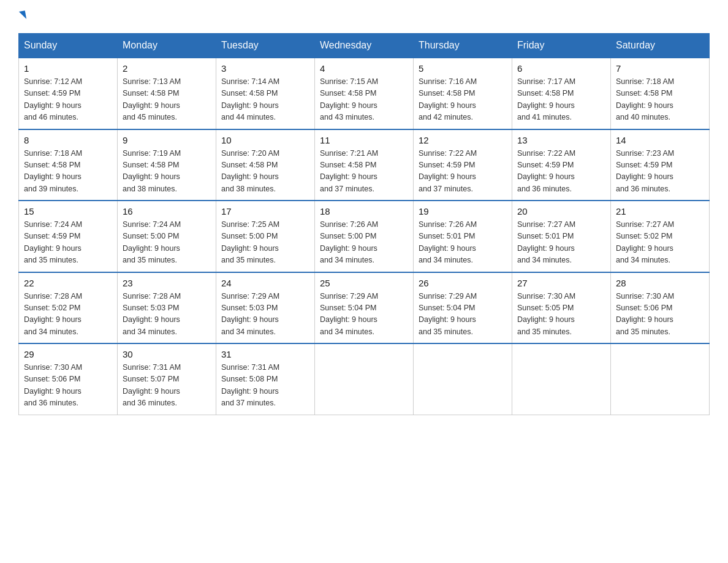 The width and height of the screenshot is (728, 563). Describe the element at coordinates (364, 46) in the screenshot. I see `weekday-header-wednesday: Wednesday` at that location.